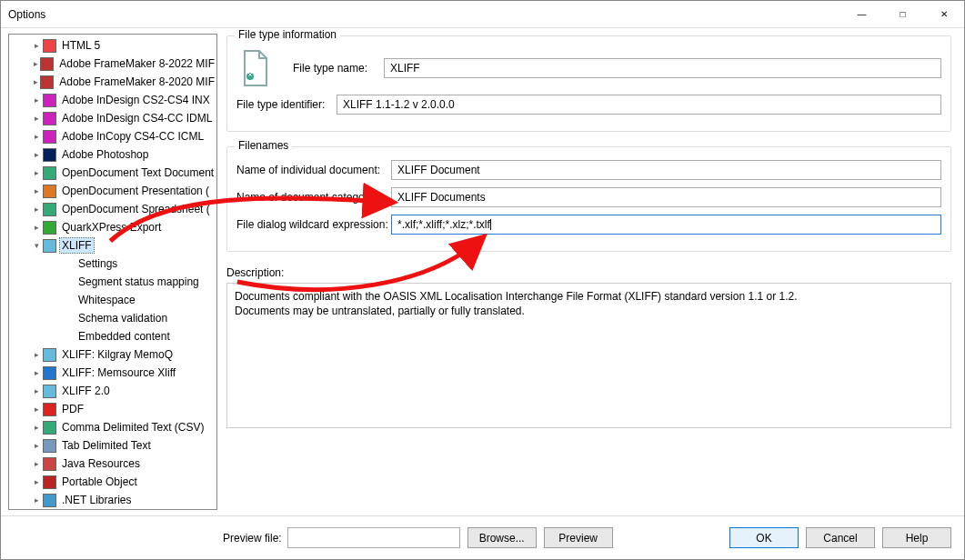 The width and height of the screenshot is (965, 560). I want to click on tree-item-label: Whitespace, so click(107, 300).